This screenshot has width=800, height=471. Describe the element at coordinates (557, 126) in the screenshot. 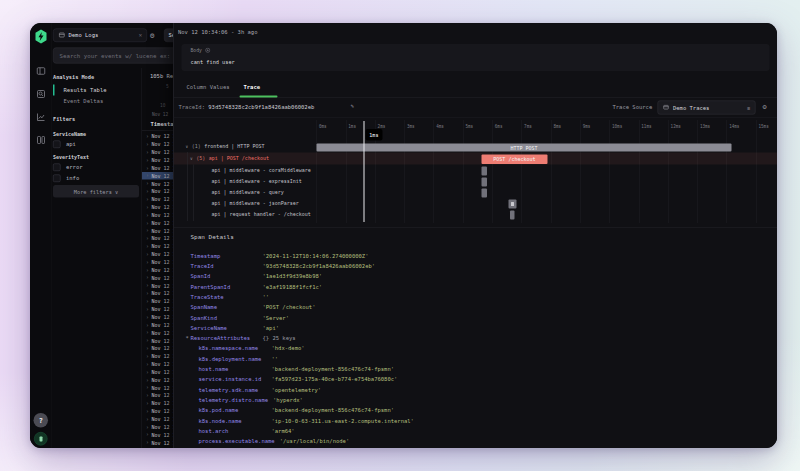

I see `axis-tick-label: 8ms` at that location.